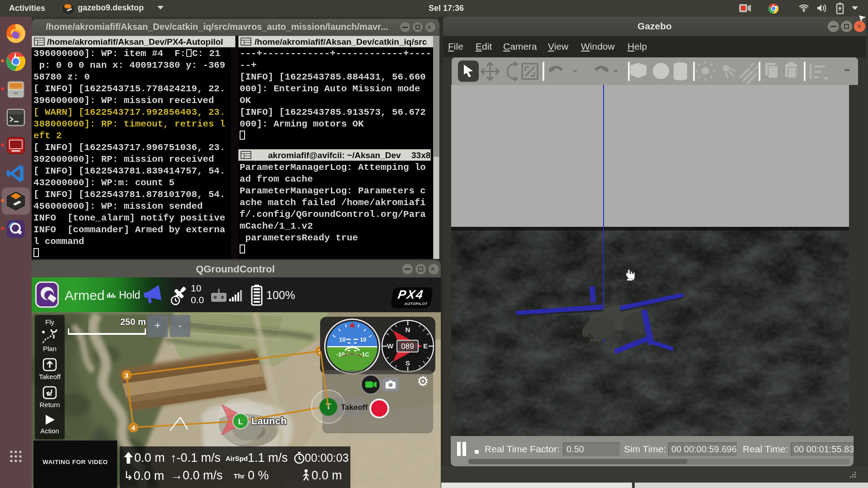  What do you see at coordinates (241, 422) in the screenshot?
I see `svg-text: L` at bounding box center [241, 422].